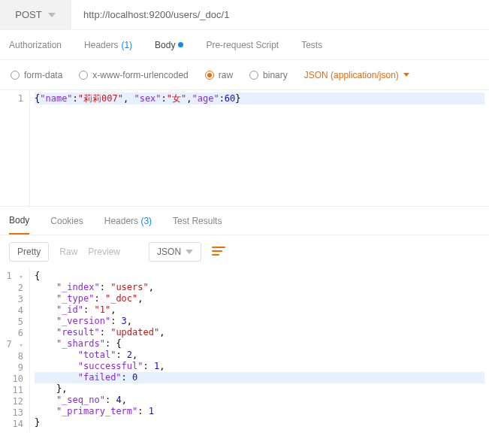 The height and width of the screenshot is (448, 489). What do you see at coordinates (245, 75) in the screenshot?
I see `body-type-row: form-data x-www-form-urlencoded raw bina…` at bounding box center [245, 75].